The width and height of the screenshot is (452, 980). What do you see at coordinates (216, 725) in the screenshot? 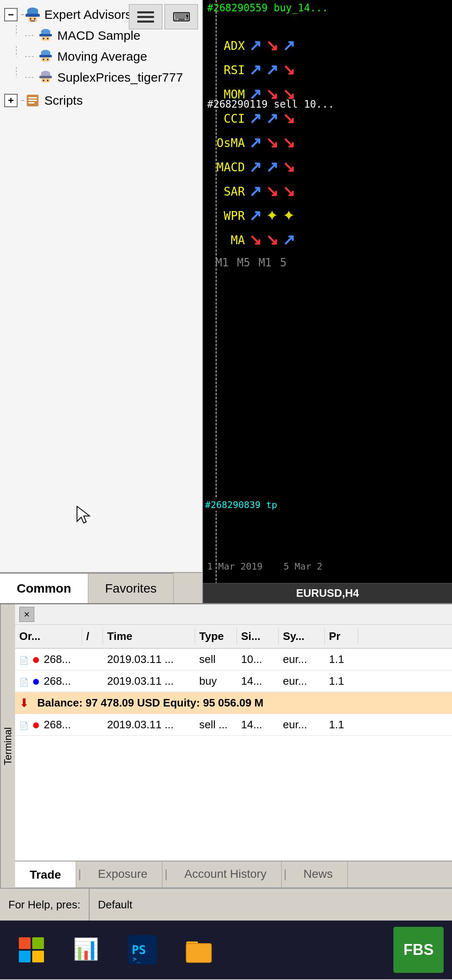
I see `row3-type: sell ...` at bounding box center [216, 725].